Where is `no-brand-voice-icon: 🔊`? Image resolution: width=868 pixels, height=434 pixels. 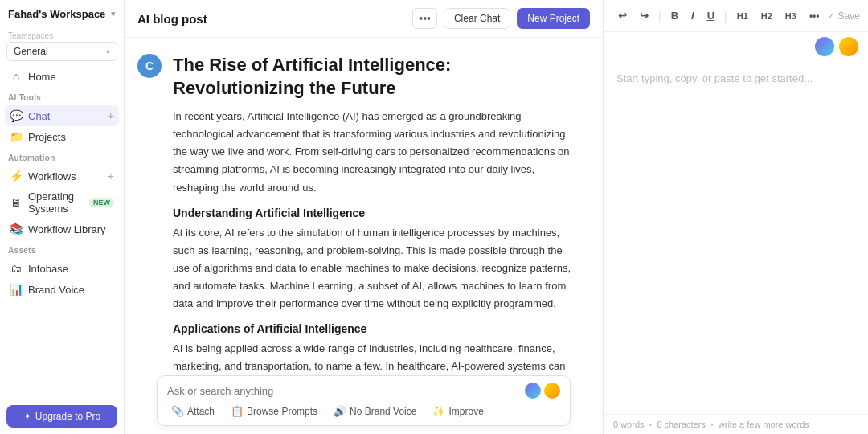
no-brand-voice-icon: 🔊 is located at coordinates (340, 411).